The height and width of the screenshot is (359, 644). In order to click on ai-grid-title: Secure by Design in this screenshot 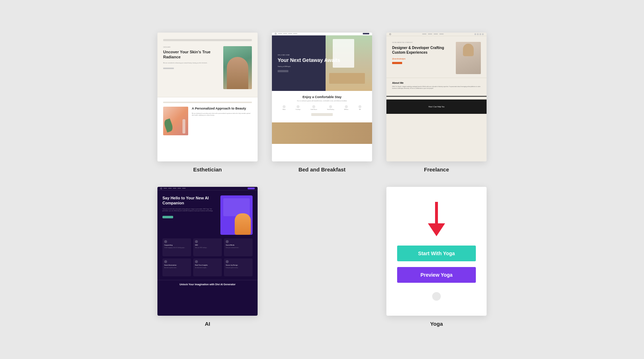, I will do `click(238, 265)`.